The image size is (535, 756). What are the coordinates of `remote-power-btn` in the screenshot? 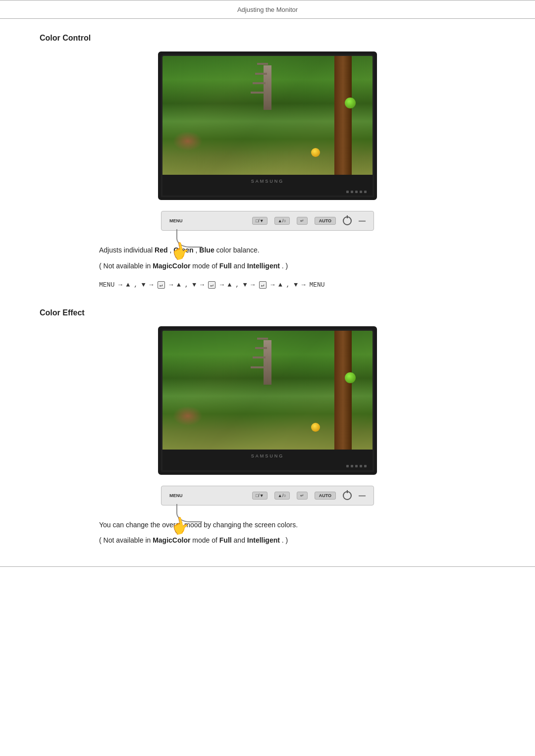 It's located at (347, 221).